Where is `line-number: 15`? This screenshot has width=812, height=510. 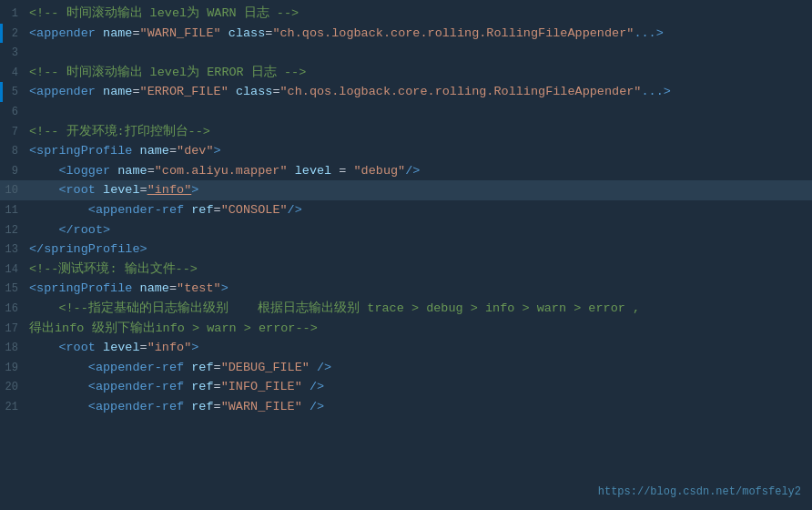 line-number: 15 is located at coordinates (15, 290).